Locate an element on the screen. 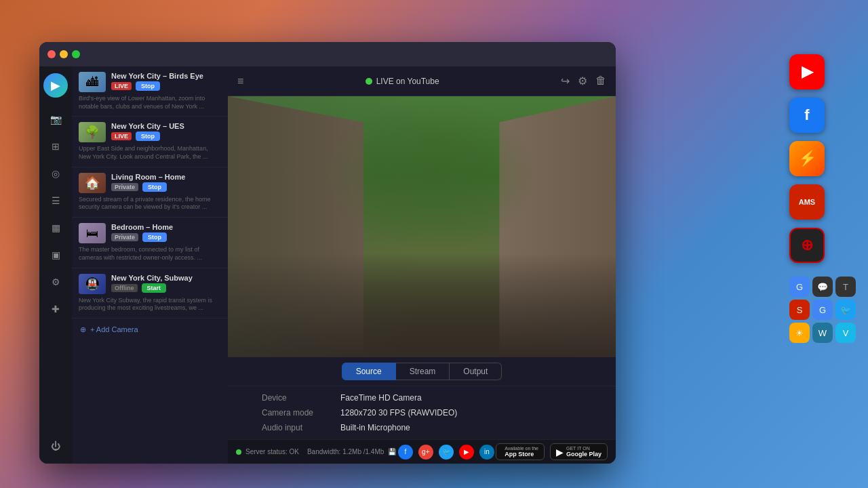 This screenshot has width=868, height=488. nav-icon-add: ✚ is located at coordinates (56, 309).